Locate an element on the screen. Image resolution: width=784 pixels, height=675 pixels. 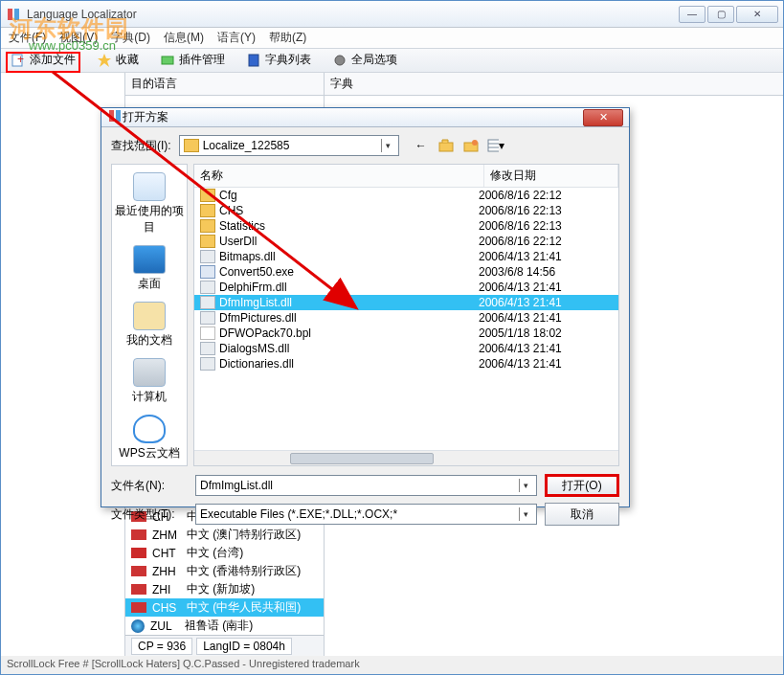
place-recent: 最近使用的项目 is located at coordinates (149, 204).